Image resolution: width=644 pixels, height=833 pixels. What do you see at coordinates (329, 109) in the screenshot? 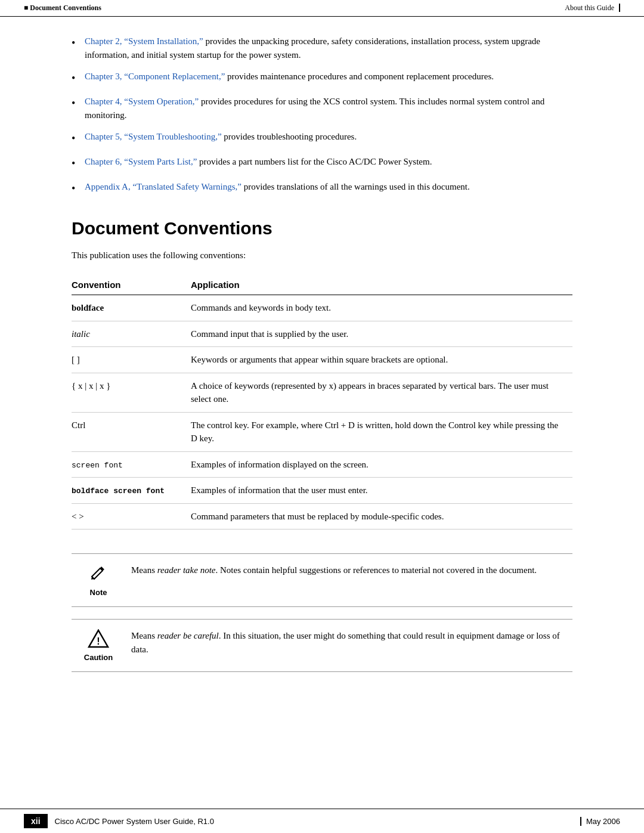
I see `bullet-text: Chapter 4, “System Operation,” provides …` at bounding box center [329, 109].